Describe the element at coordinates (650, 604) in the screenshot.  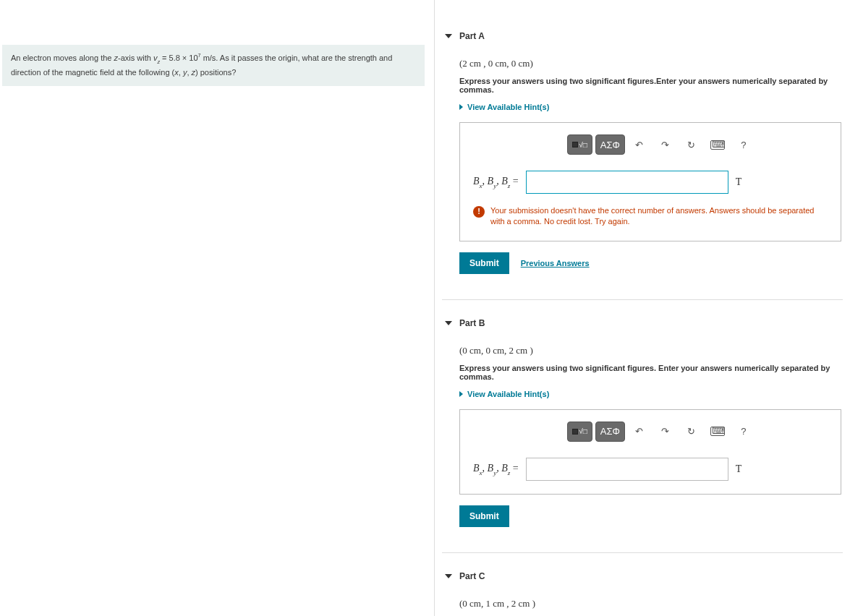
I see `part-c-coords: (0 cm, 1 cm , 2 cm )` at that location.